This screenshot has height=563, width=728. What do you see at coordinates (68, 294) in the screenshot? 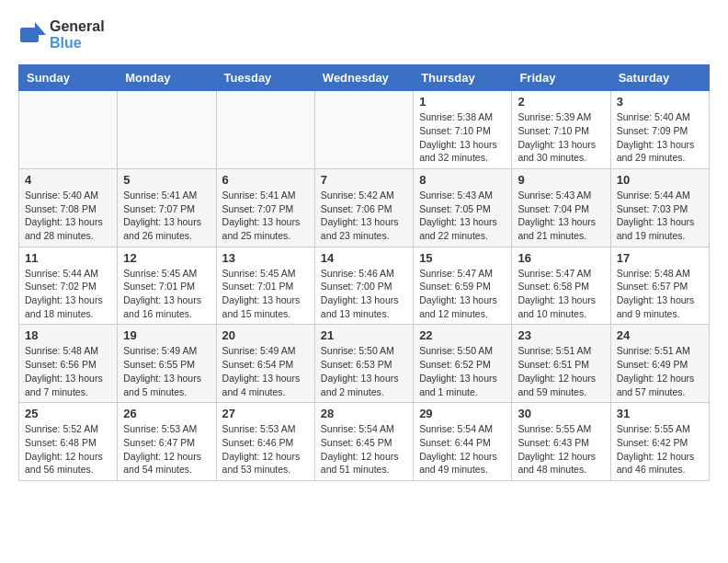
I see `day-info: Sunrise: 5:44 AMSunset: 7:02 PMDaylight:…` at bounding box center [68, 294].